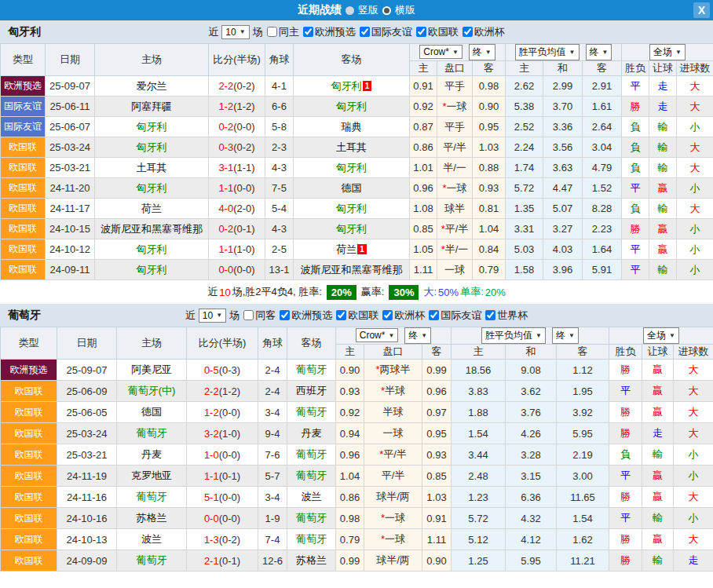  Describe the element at coordinates (583, 352) in the screenshot. I see `column-header: 客` at that location.